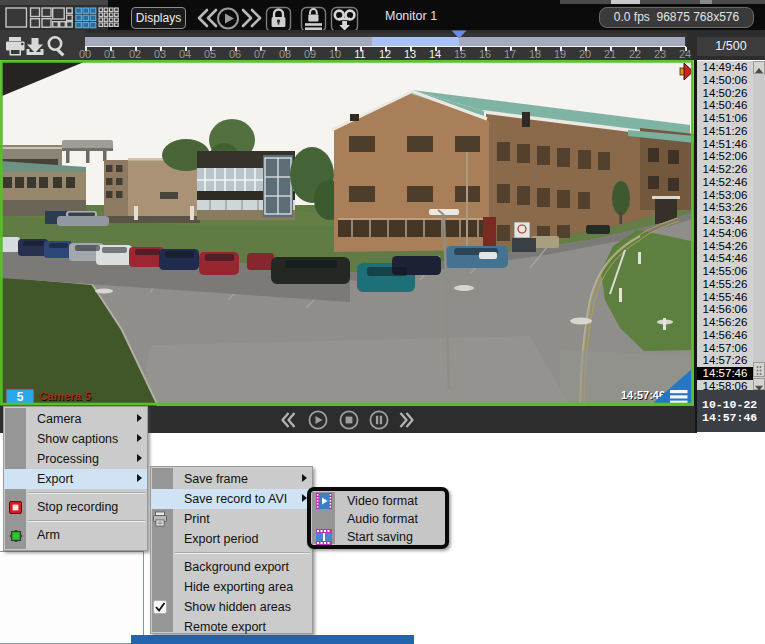  Describe the element at coordinates (20, 397) in the screenshot. I see `svg-text: 5` at that location.